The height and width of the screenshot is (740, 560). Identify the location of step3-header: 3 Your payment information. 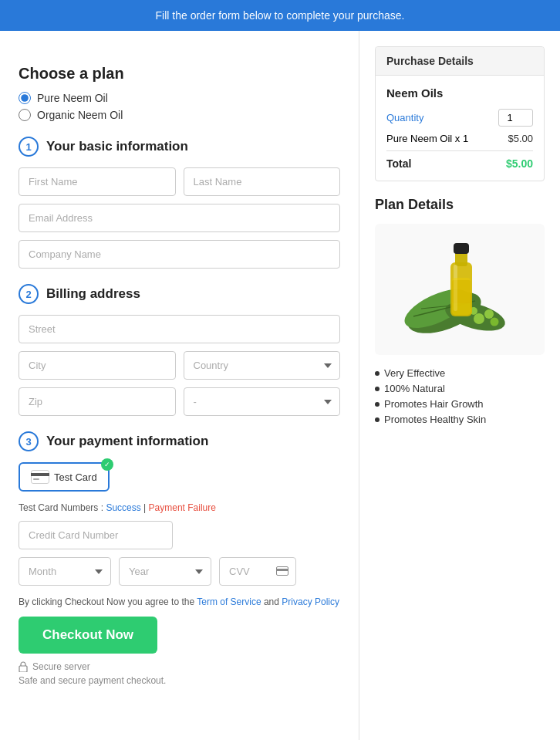
(179, 441).